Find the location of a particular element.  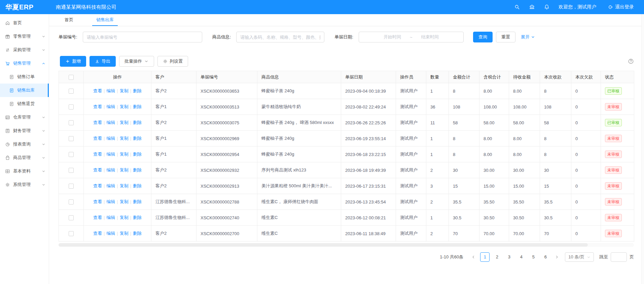

page-number-5: 5 is located at coordinates (533, 257).